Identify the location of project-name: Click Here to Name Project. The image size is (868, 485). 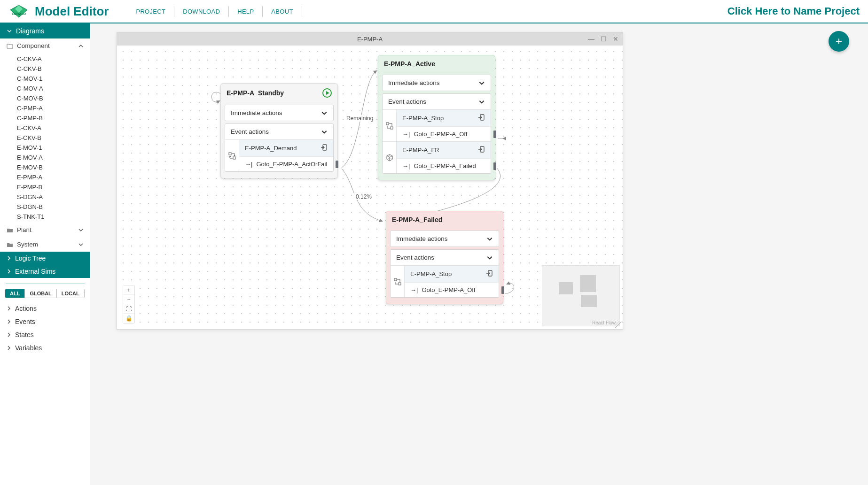
(793, 11).